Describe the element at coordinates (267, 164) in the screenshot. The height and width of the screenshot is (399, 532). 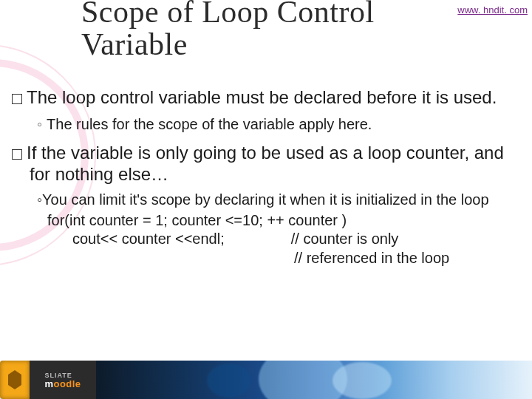
I see `bullet-2: If the variable is only going to be used…` at that location.